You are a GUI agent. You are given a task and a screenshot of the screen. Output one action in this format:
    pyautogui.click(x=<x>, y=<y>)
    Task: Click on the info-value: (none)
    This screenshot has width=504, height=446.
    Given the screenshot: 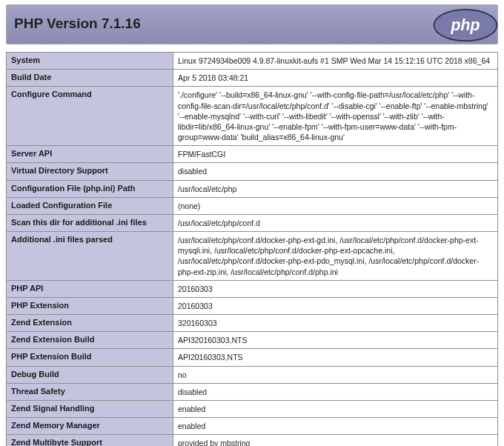 What is the action you would take?
    pyautogui.click(x=336, y=206)
    